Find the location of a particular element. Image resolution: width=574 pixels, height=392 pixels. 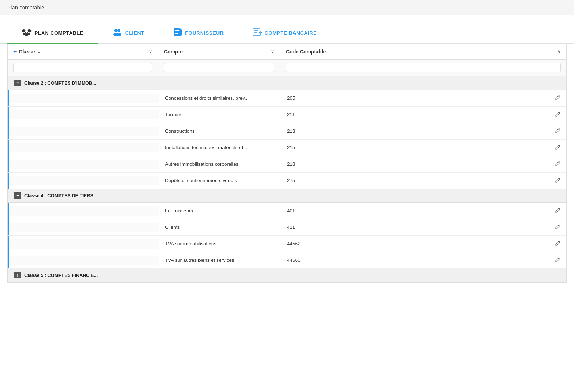

add-classe-icon: + is located at coordinates (15, 52).